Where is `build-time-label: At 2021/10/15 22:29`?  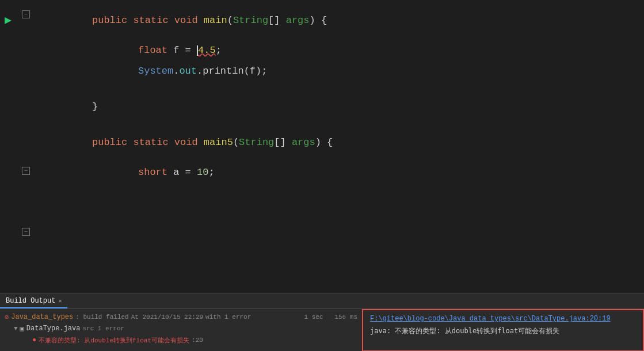
build-time-label: At 2021/10/15 22:29 is located at coordinates (167, 317).